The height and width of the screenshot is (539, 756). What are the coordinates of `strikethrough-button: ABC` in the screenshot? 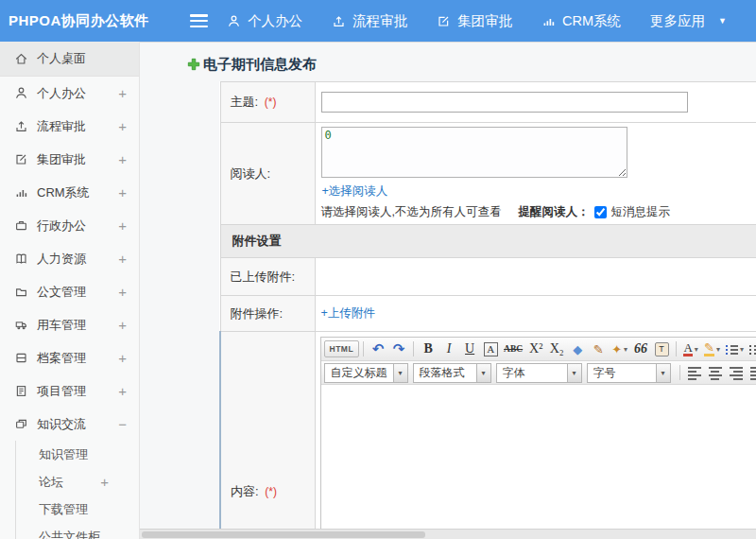 It's located at (513, 349).